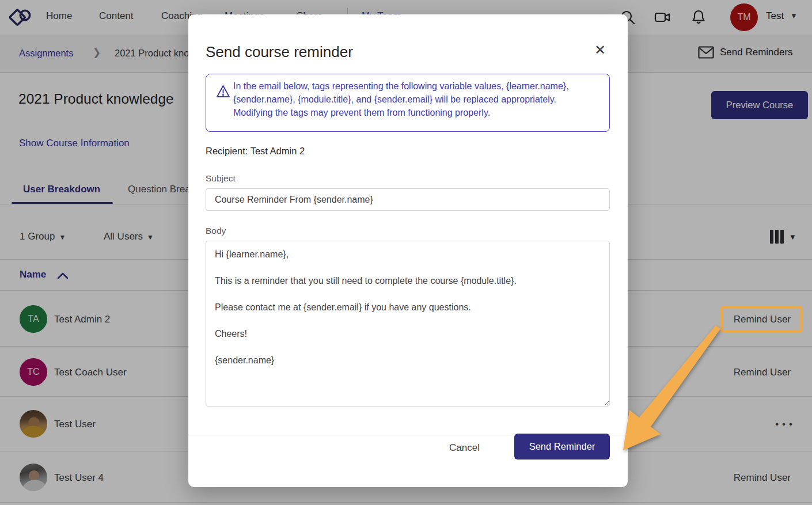 This screenshot has width=812, height=505. What do you see at coordinates (279, 52) in the screenshot?
I see `modal-title: Send course reminder` at bounding box center [279, 52].